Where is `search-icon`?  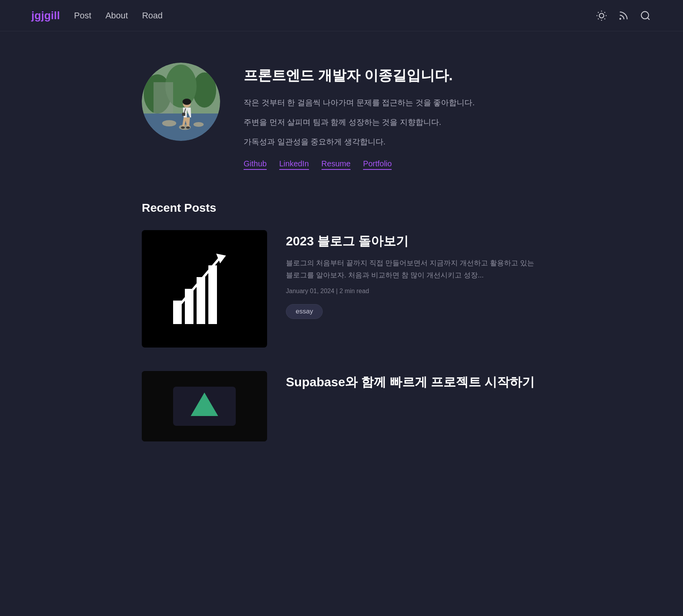 search-icon is located at coordinates (645, 16).